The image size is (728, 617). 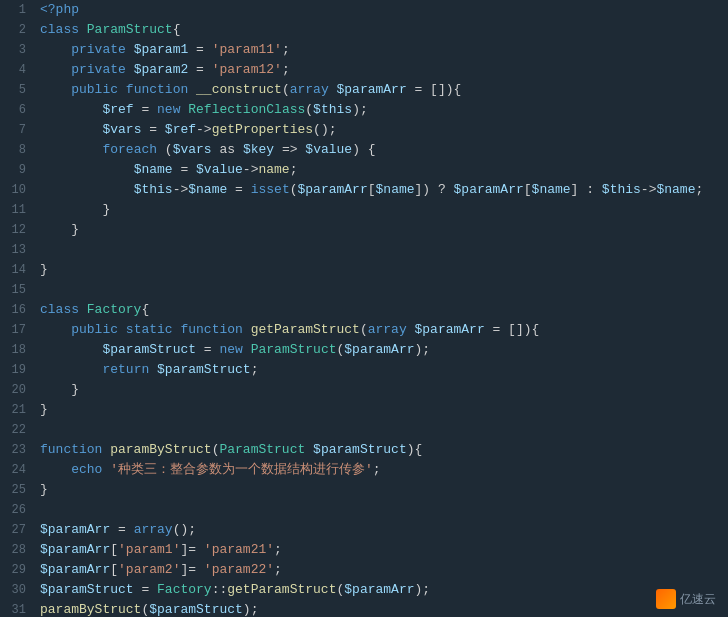 I want to click on line-number: 20, so click(x=18, y=390).